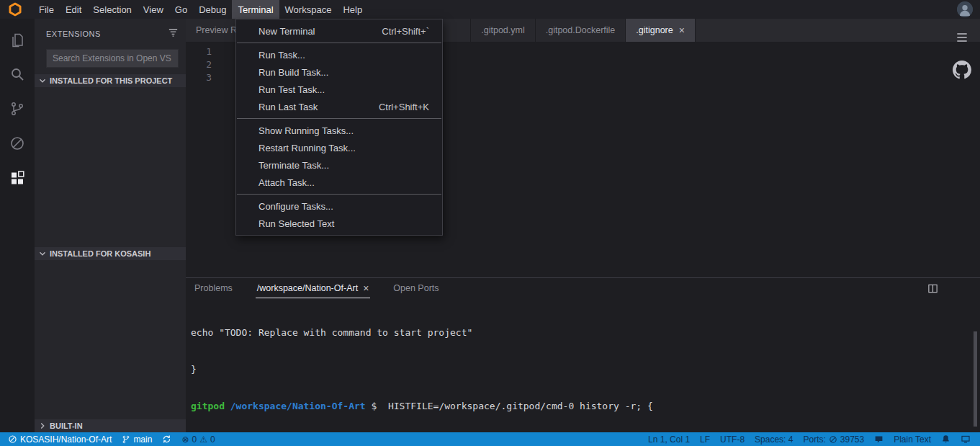 The width and height of the screenshot is (980, 446). What do you see at coordinates (200, 9) in the screenshot?
I see `menubar-items: File Edit Selection View Go Debug Termin…` at bounding box center [200, 9].